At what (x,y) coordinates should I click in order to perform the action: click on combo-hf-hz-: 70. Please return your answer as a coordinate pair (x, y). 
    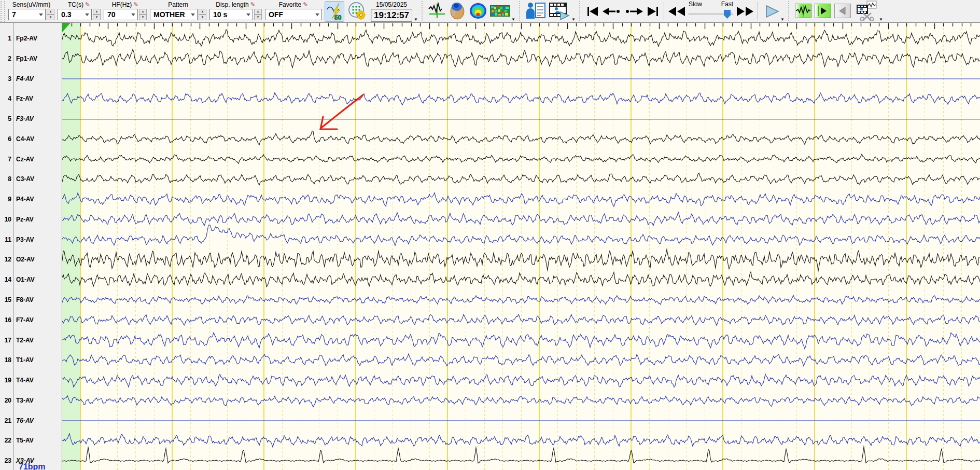
    Looking at the image, I should click on (121, 15).